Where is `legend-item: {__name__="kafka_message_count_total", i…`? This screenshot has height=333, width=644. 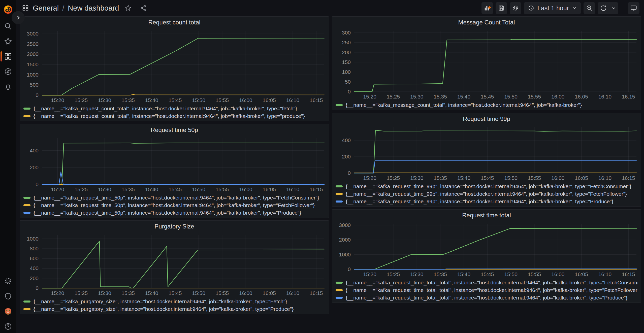 legend-item: {__name__="kafka_message_count_total", i… is located at coordinates (487, 105).